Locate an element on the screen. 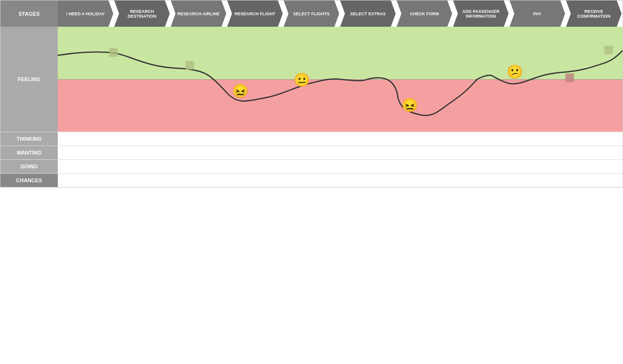 The image size is (623, 364). stage-5: SELECT EXTRAS is located at coordinates (368, 13).